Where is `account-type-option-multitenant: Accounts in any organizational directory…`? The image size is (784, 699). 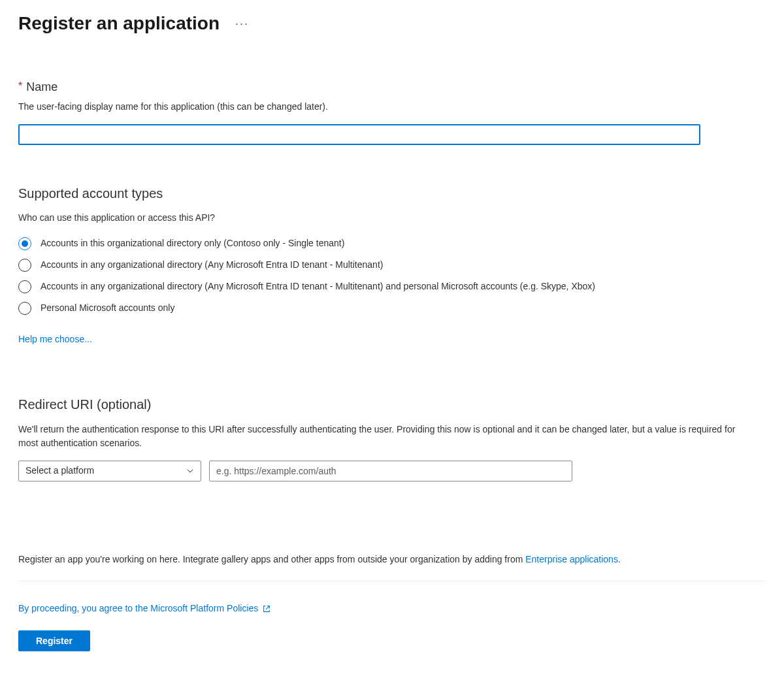 account-type-option-multitenant: Accounts in any organizational directory… is located at coordinates (387, 265).